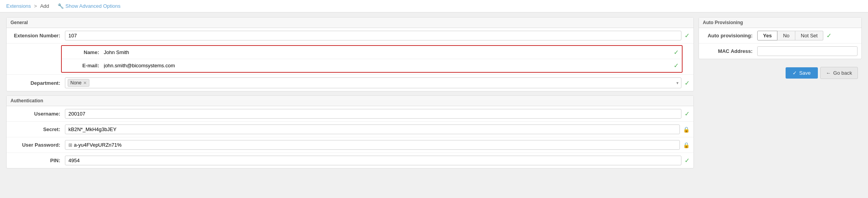 The width and height of the screenshot is (868, 198). Describe the element at coordinates (84, 52) in the screenshot. I see `name-label: Name:` at that location.